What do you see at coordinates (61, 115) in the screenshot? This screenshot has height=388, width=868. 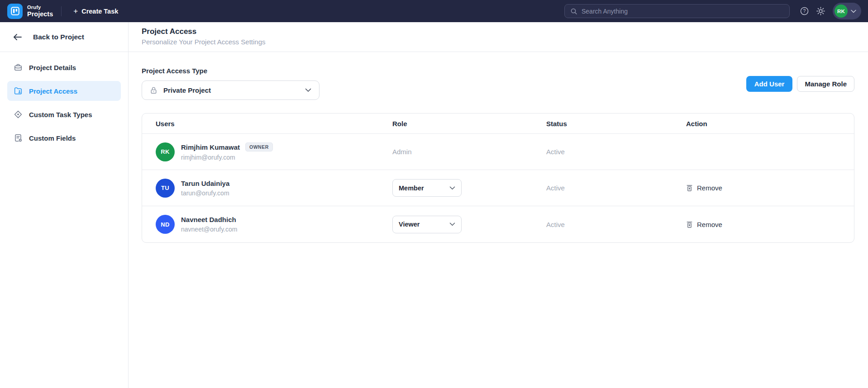 I see `sidebar-item-label: Custom Task Types` at bounding box center [61, 115].